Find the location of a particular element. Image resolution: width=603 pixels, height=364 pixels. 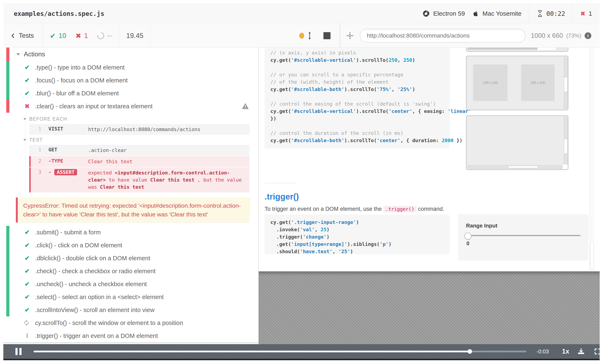

duration-value: 19.45 is located at coordinates (135, 36).